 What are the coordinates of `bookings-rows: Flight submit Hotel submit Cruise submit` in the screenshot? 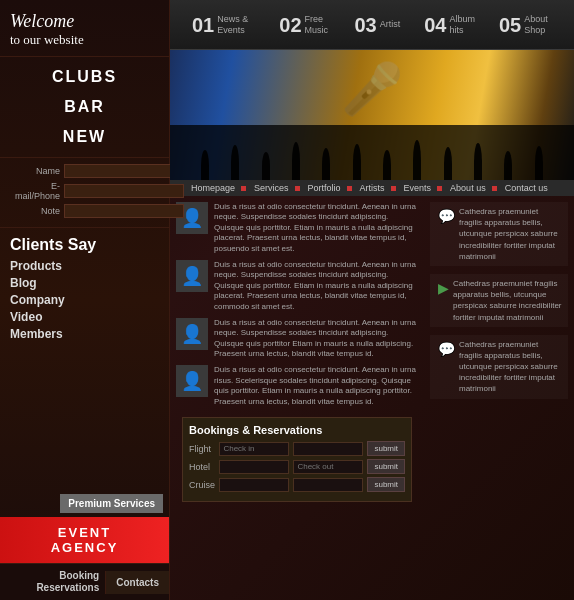 It's located at (297, 466).